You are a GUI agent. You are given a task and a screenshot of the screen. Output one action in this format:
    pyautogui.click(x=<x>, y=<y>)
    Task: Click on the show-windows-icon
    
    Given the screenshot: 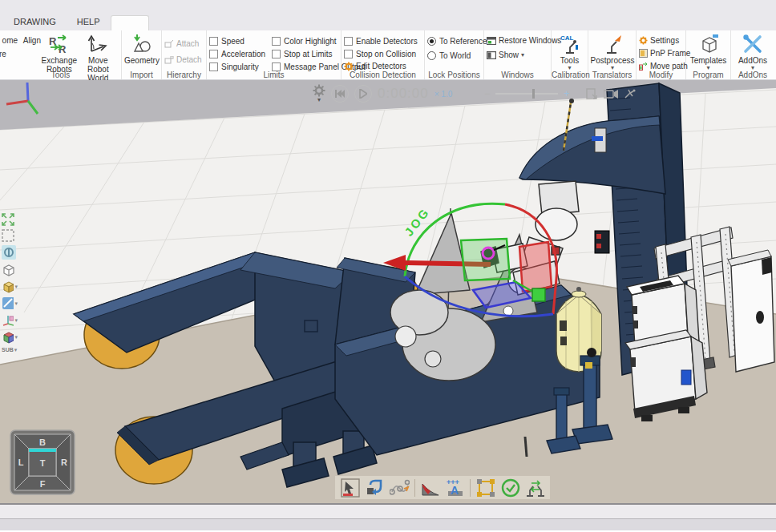 What is the action you would take?
    pyautogui.click(x=491, y=55)
    